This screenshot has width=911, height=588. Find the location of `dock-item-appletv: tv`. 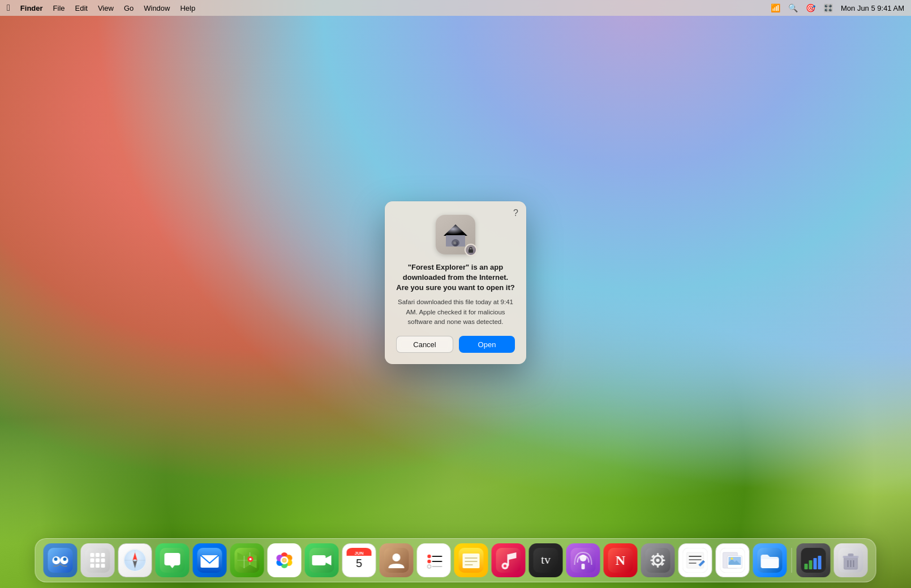

dock-item-appletv: tv is located at coordinates (546, 560).